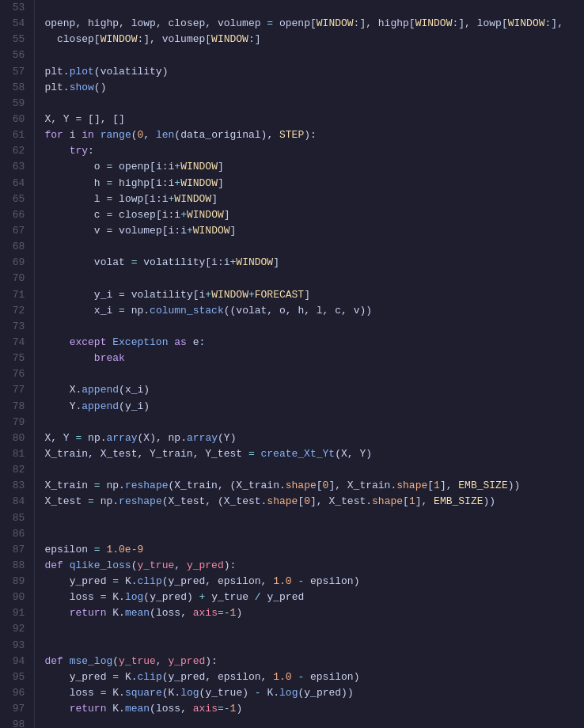 The width and height of the screenshot is (584, 728). I want to click on code-line-84: X_test = np.reshape(X_test, (X_test.shap…, so click(314, 502).